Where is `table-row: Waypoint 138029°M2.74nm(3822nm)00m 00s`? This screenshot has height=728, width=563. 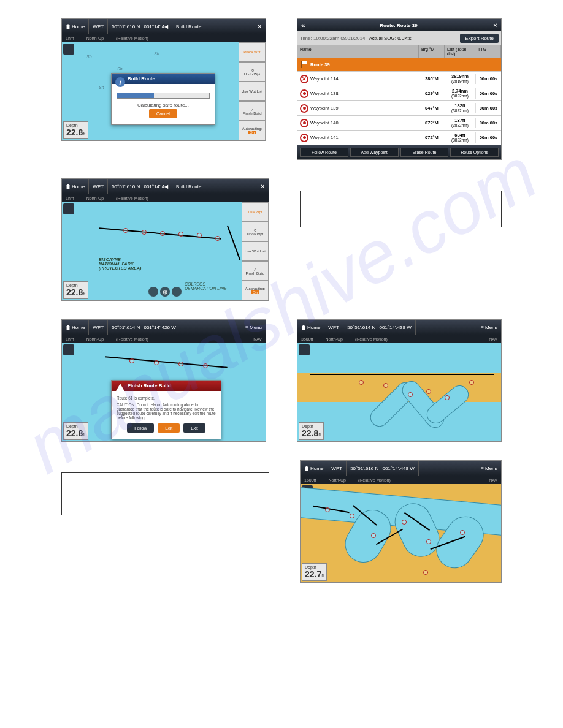
table-row: Waypoint 138029°M2.74nm(3822nm)00m 00s is located at coordinates (399, 94).